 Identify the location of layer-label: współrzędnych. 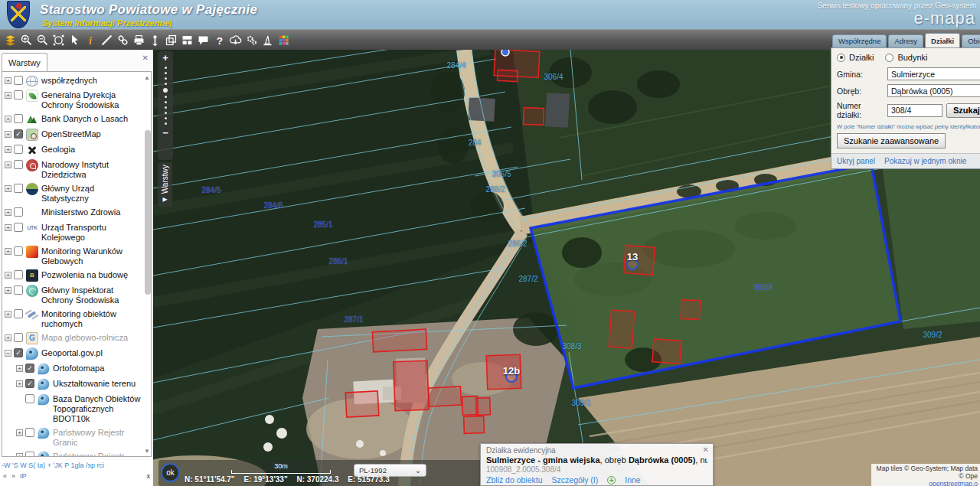
(69, 80).